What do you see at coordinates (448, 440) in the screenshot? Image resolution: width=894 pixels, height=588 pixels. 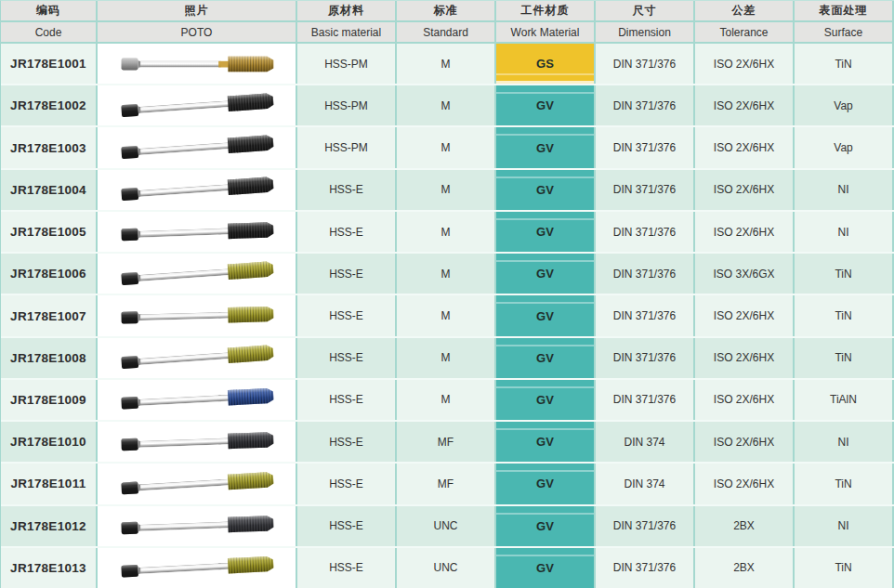 I see `table-row: JR178E1010 HSS-E MF GV DIN 374` at bounding box center [448, 440].